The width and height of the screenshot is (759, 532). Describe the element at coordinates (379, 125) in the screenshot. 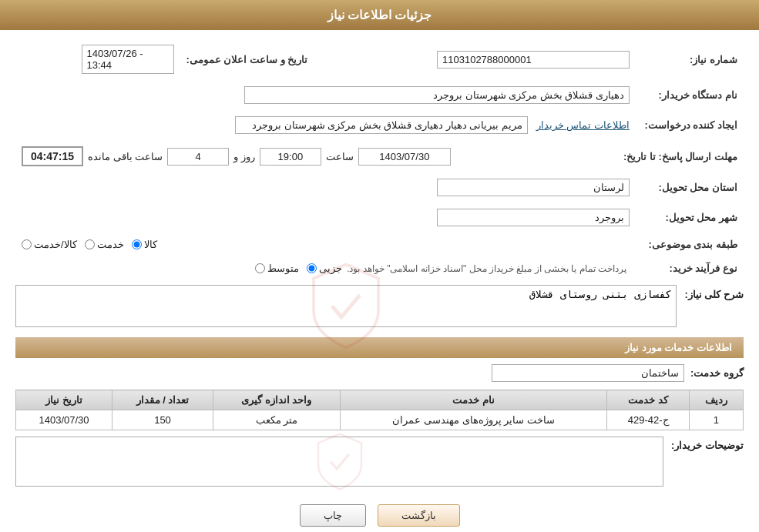

I see `creator-table: ایجاد کننده درخواست: اطلاعات تماس خریدار…` at that location.